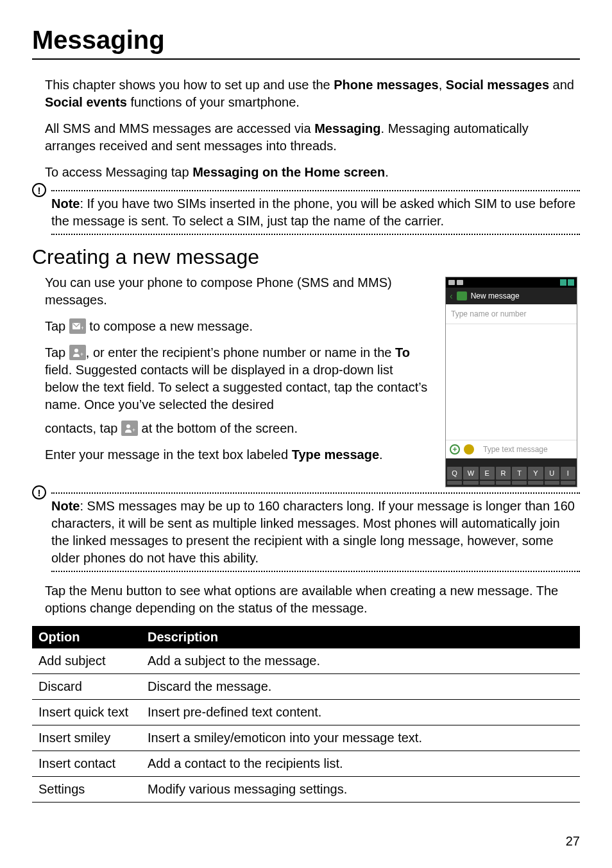 This screenshot has height=868, width=612. What do you see at coordinates (213, 102) in the screenshot?
I see `text: functions of your smartphone.` at bounding box center [213, 102].